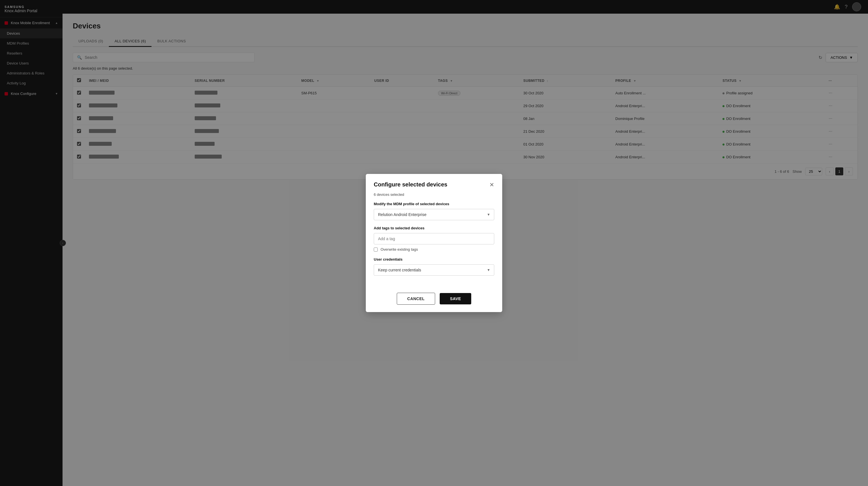  Describe the element at coordinates (434, 249) in the screenshot. I see `overwrite-tags-row: Overwrite existing tags` at that location.